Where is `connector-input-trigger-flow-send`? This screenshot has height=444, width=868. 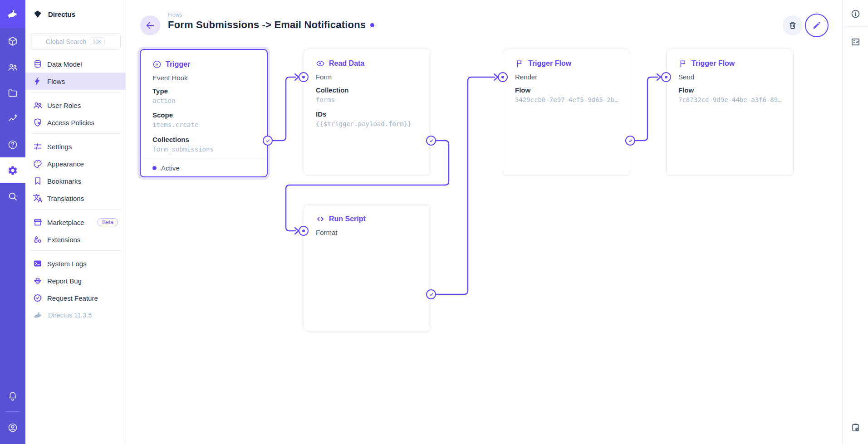
connector-input-trigger-flow-send is located at coordinates (666, 77).